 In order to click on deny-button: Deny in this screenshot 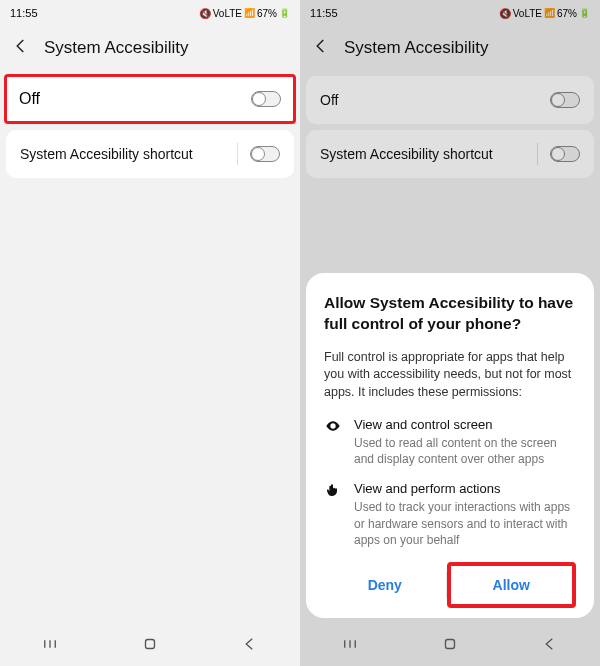, I will do `click(385, 585)`.